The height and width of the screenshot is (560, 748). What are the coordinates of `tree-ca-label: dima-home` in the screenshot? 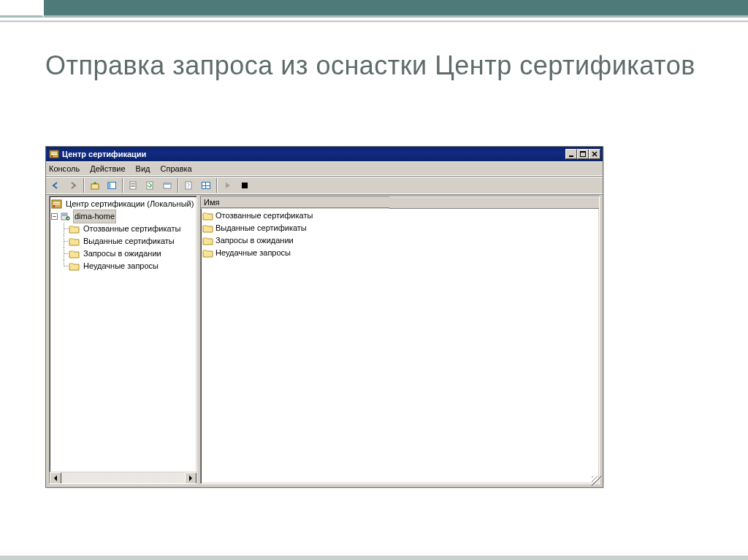 It's located at (95, 216).